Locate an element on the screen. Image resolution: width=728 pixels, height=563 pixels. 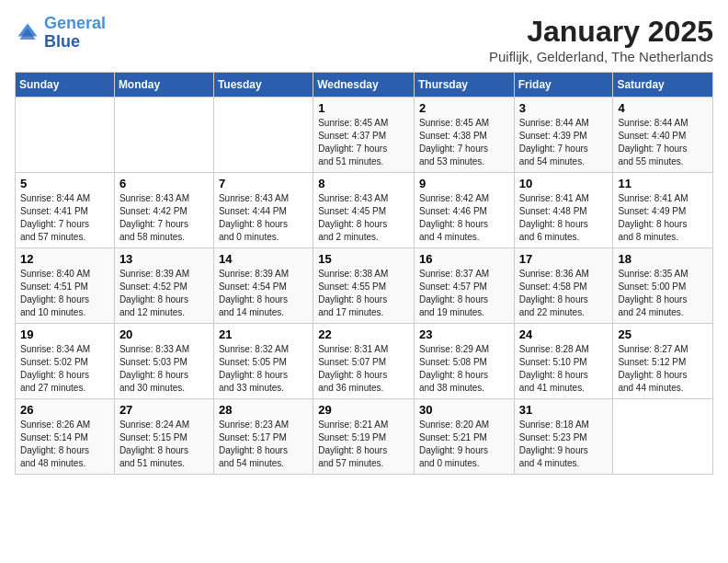
day-number: 28 is located at coordinates (263, 410).